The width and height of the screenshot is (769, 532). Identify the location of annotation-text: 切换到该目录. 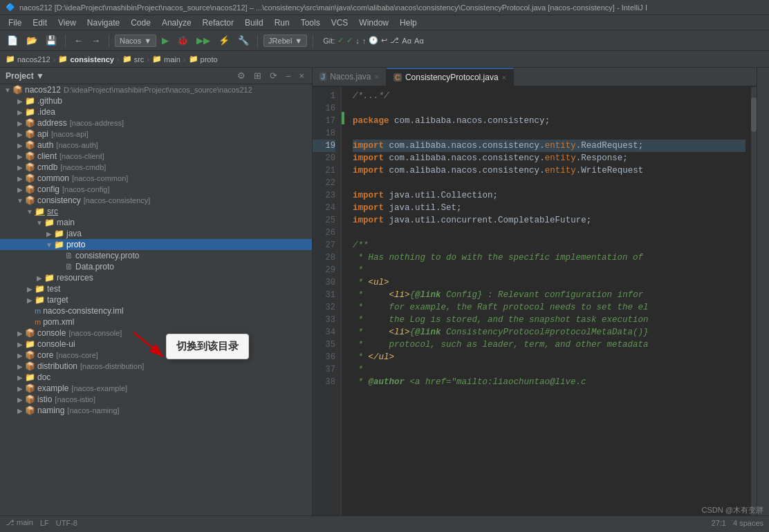
(207, 345).